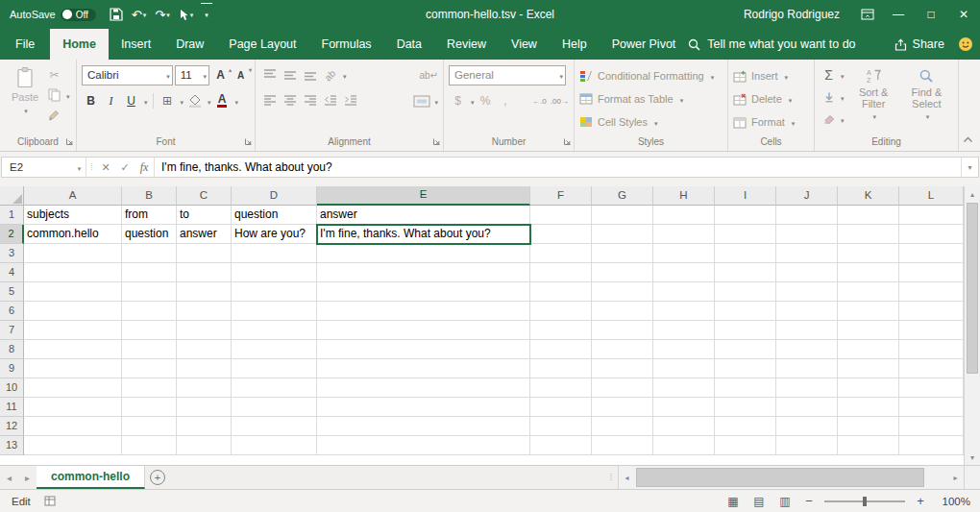 The height and width of the screenshot is (512, 980). I want to click on cell-styles-dropdown-icon, so click(655, 122).